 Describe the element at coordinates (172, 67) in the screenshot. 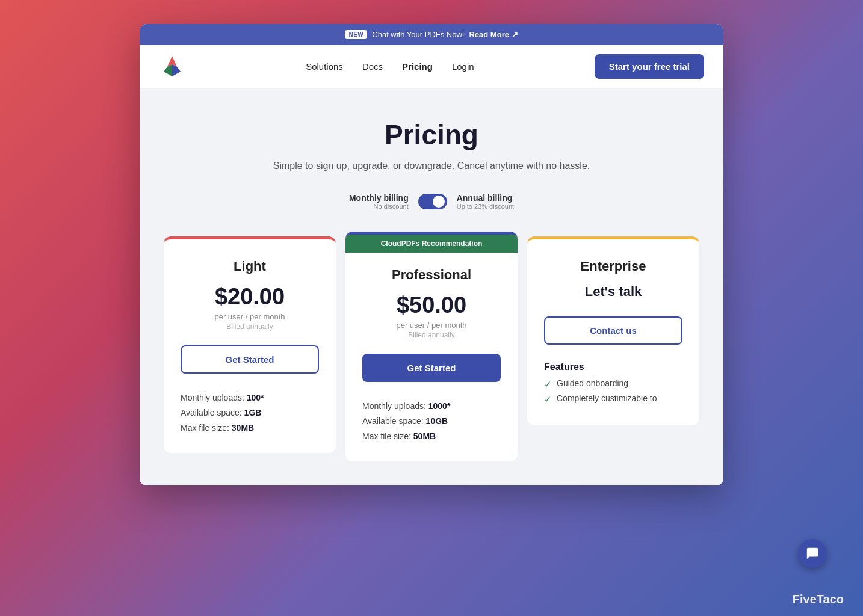

I see `logo-icon` at that location.